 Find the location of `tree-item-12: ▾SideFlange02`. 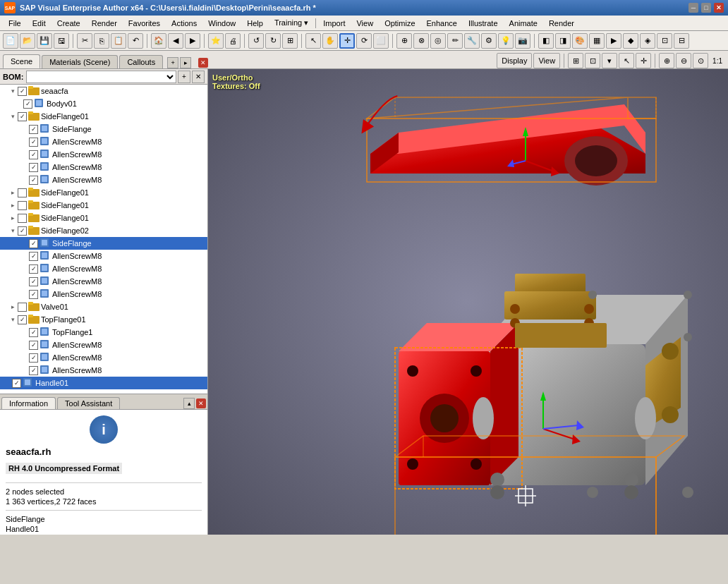

tree-item-12: ▾SideFlange02 is located at coordinates (104, 231).